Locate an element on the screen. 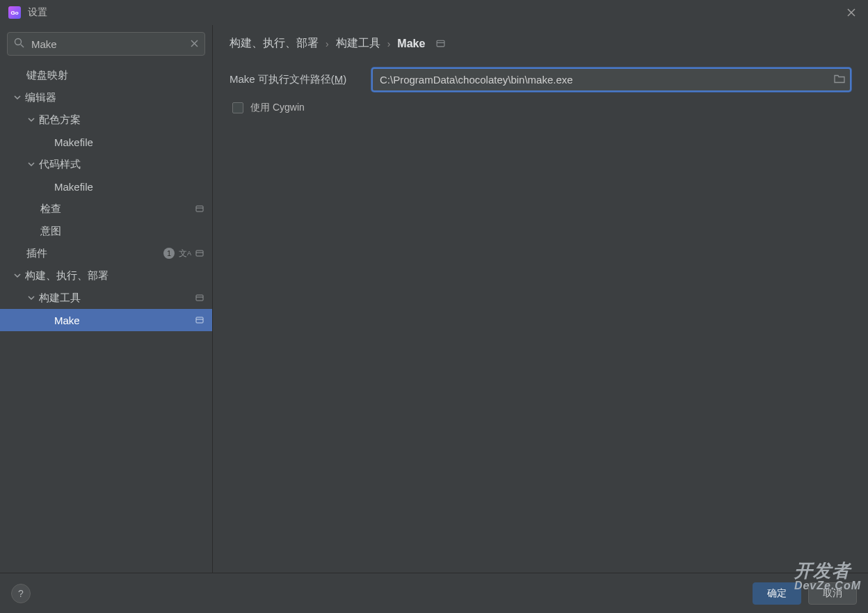  search-box is located at coordinates (106, 44).